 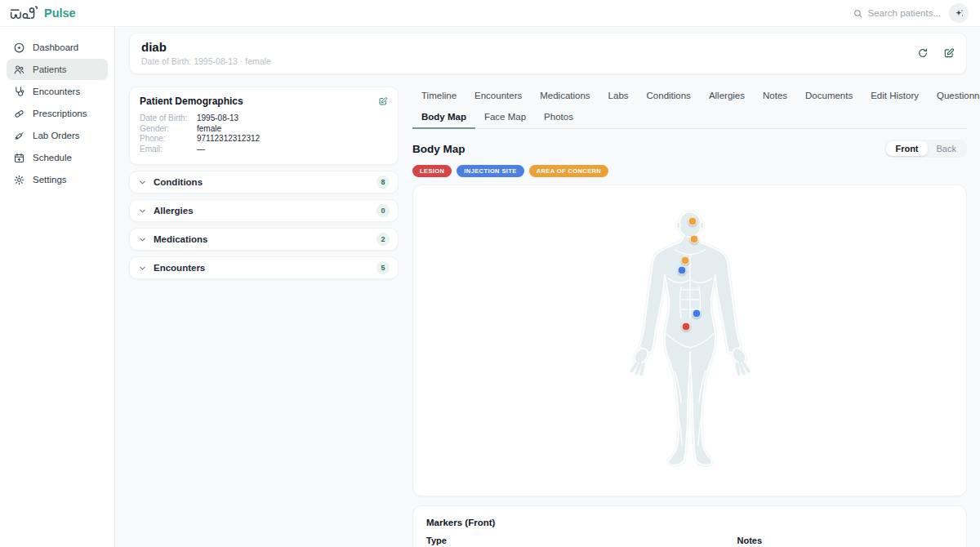 What do you see at coordinates (947, 149) in the screenshot?
I see `toggle-back-button: Back` at bounding box center [947, 149].